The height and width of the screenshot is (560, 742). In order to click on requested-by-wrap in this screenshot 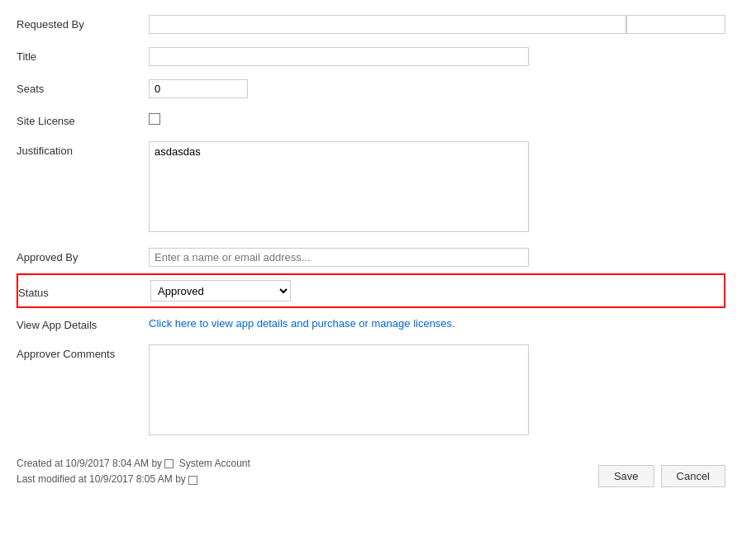, I will do `click(437, 25)`.